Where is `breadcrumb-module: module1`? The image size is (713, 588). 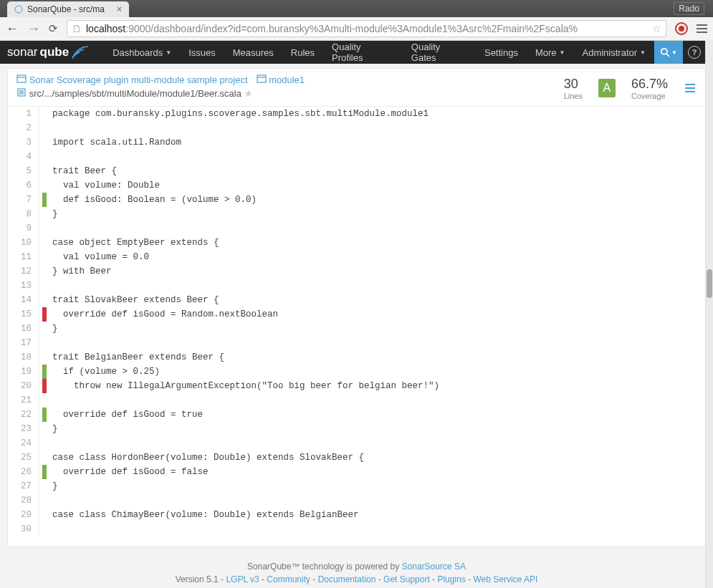
breadcrumb-module: module1 is located at coordinates (287, 80).